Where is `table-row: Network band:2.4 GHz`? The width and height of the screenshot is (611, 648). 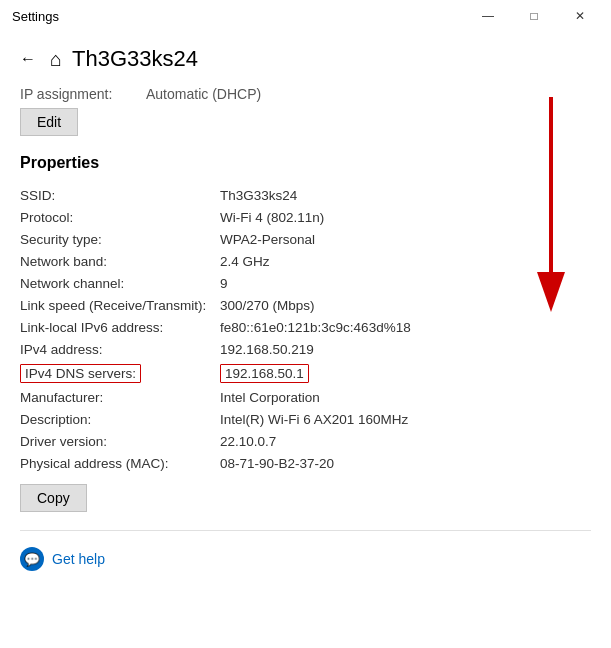
table-row: Network band:2.4 GHz is located at coordinates (306, 261).